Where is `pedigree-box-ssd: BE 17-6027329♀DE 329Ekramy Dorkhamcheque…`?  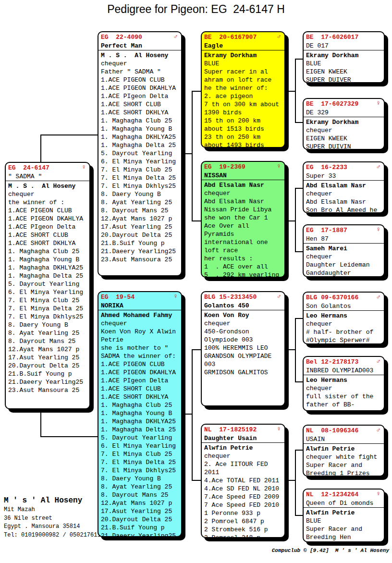 pedigree-box-ssd: BE 17-6027329♀DE 329Ekramy Dorkhamcheque… is located at coordinates (344, 124).